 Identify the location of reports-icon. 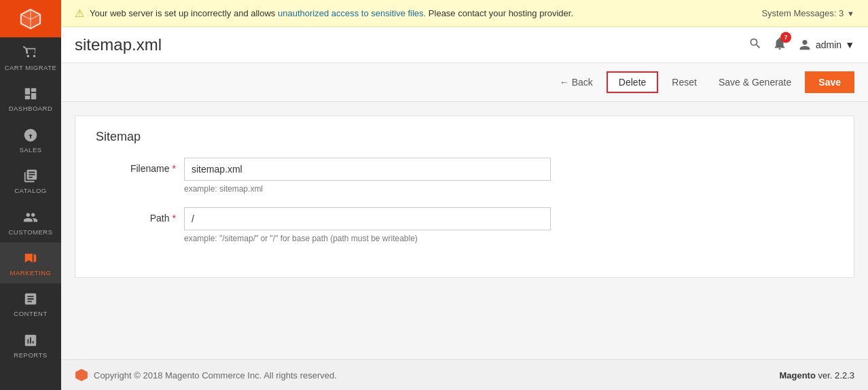
(31, 340).